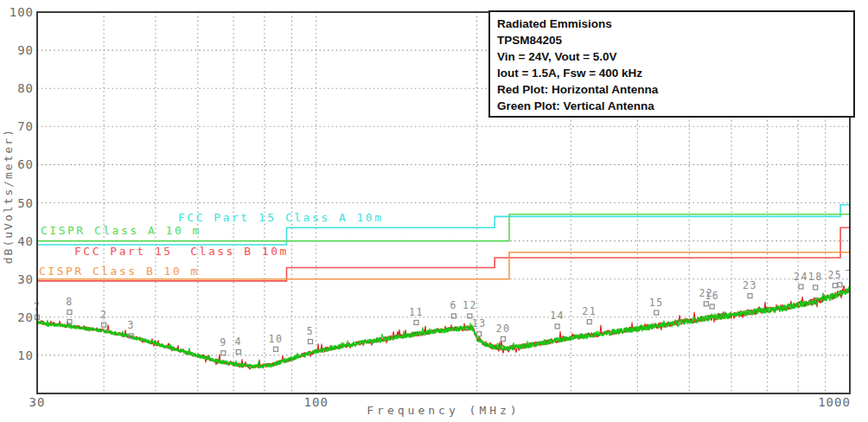 Image resolution: width=868 pixels, height=422 pixels. I want to click on legend-green-plot: Green Plot: Vertical Antenna, so click(675, 106).